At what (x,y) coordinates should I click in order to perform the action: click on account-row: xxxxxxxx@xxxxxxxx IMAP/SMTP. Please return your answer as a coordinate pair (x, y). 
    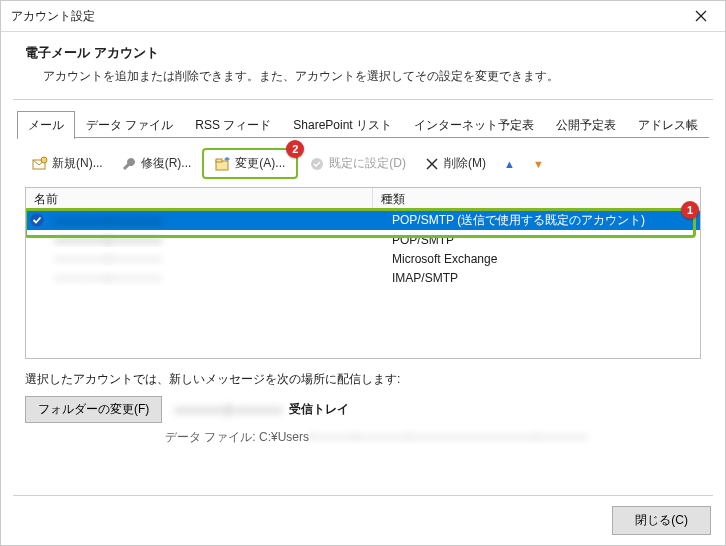
    Looking at the image, I should click on (363, 278).